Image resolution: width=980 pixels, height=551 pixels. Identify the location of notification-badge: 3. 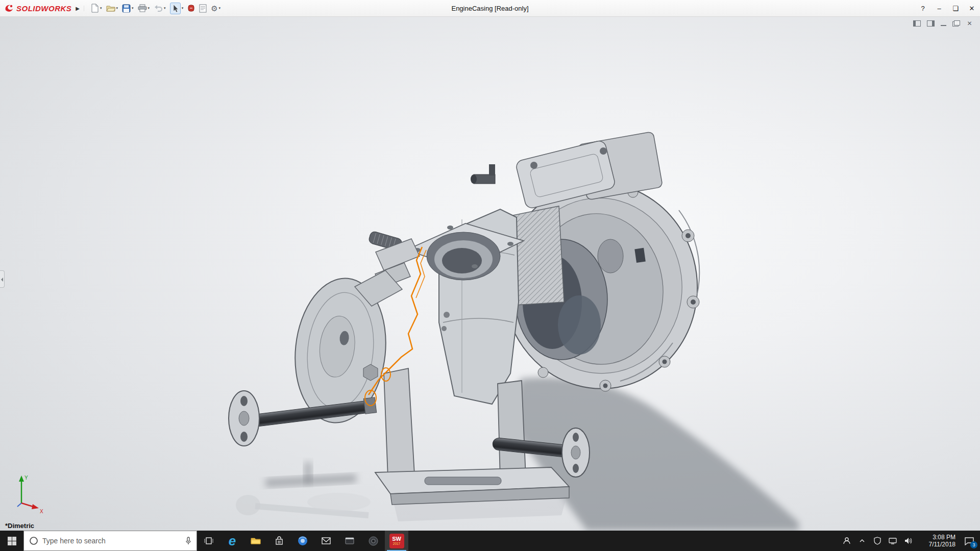
(974, 545).